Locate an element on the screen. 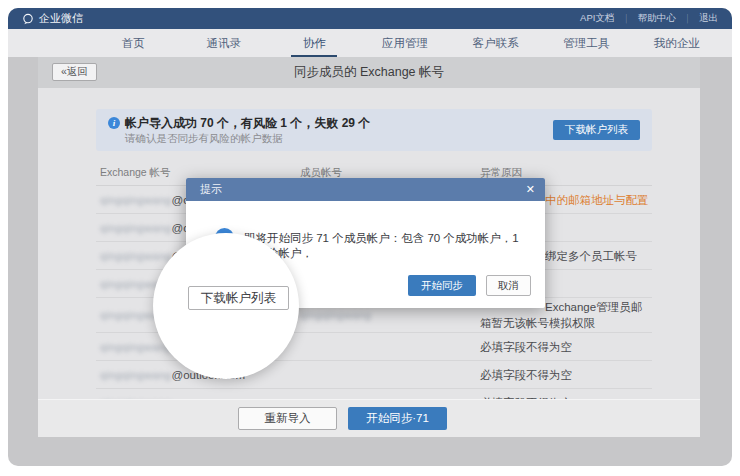  dialog-title: 提示 is located at coordinates (211, 190).